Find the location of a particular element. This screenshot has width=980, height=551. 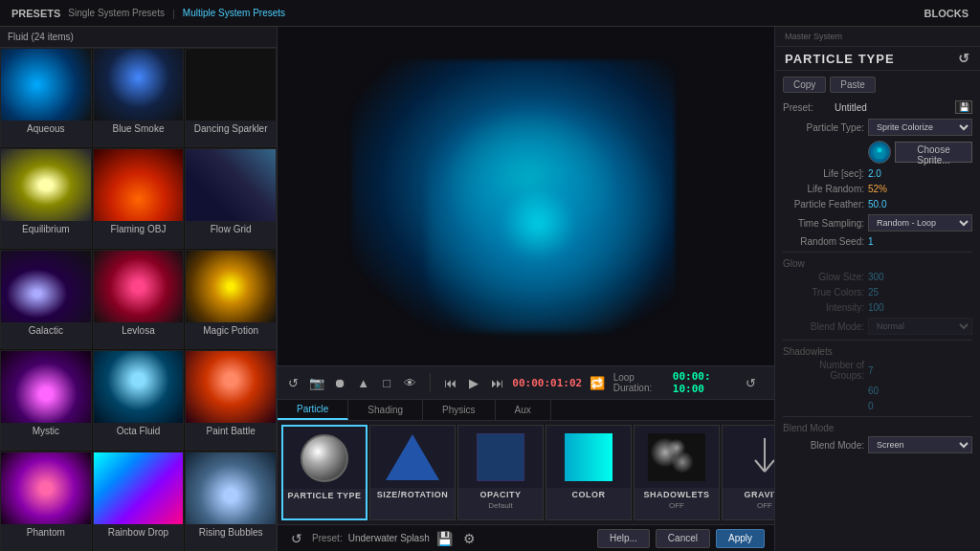

loop-icon: 🔁 is located at coordinates (597, 383).